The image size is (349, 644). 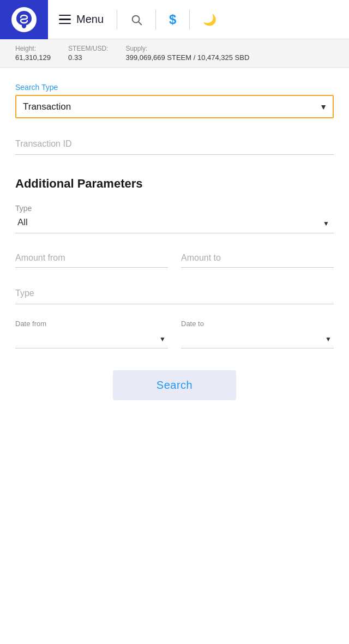 What do you see at coordinates (188, 49) in the screenshot?
I see `supply-label: Supply:` at bounding box center [188, 49].